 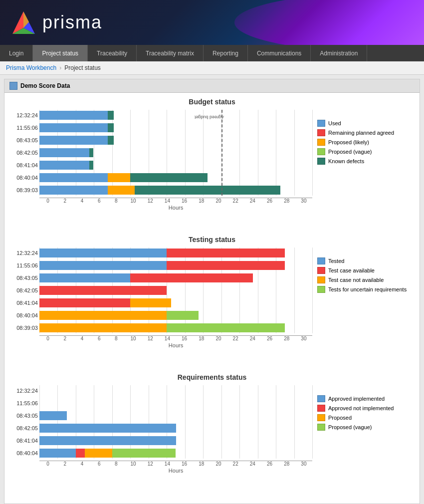 I want to click on legend-proposed-req-label: Proposed, so click(x=340, y=418).